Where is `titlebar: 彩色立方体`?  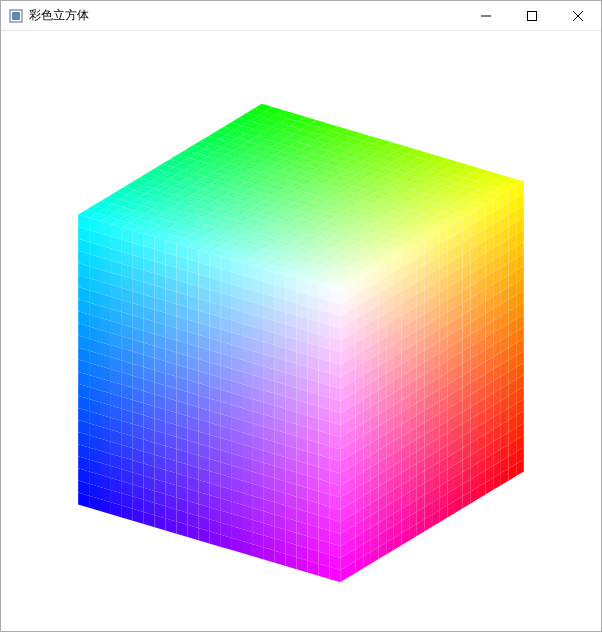
titlebar: 彩色立方体 is located at coordinates (301, 16).